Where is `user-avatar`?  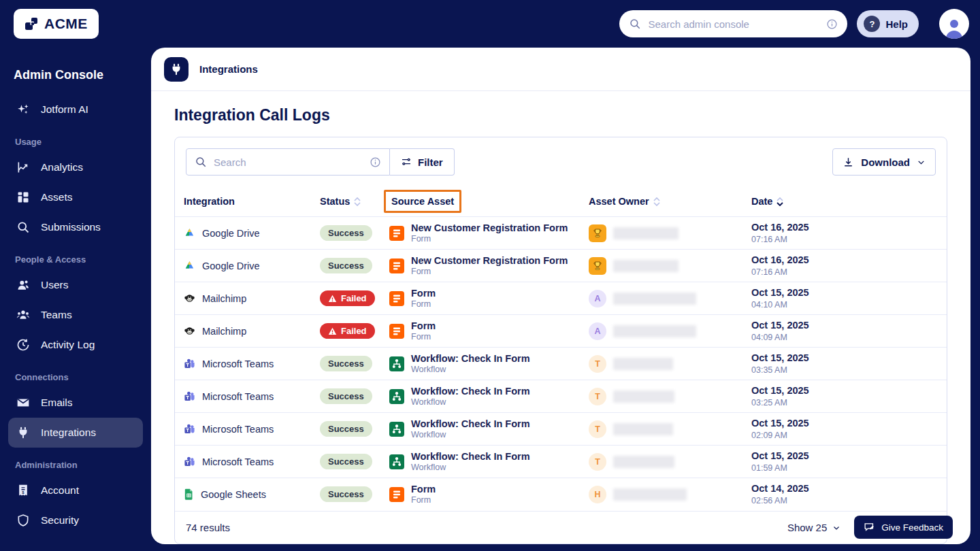 user-avatar is located at coordinates (954, 24).